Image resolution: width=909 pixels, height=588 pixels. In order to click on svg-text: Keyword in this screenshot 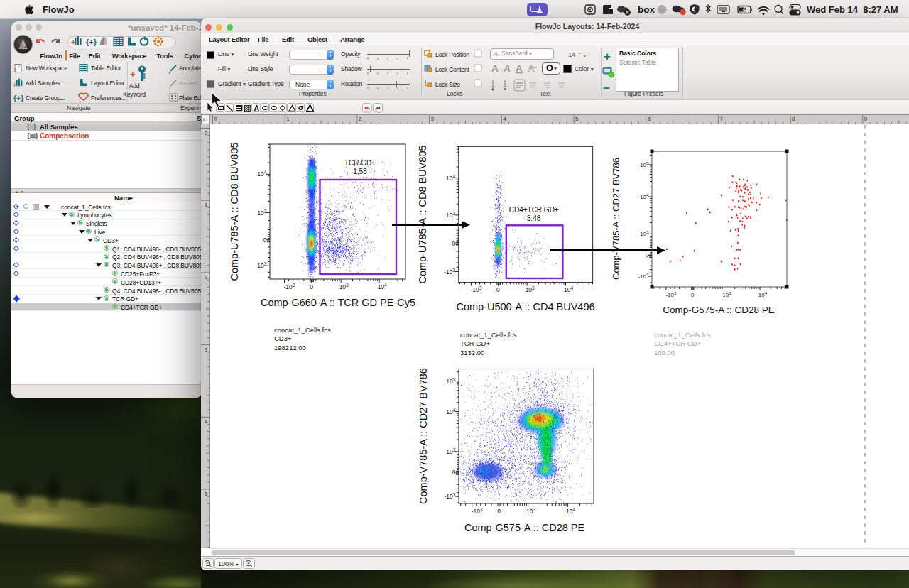, I will do `click(134, 94)`.